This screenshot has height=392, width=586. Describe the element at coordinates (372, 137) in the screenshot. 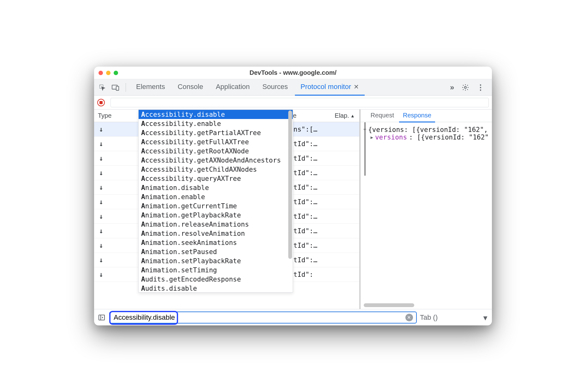

I see `tree-collapse-icon: ▶` at that location.